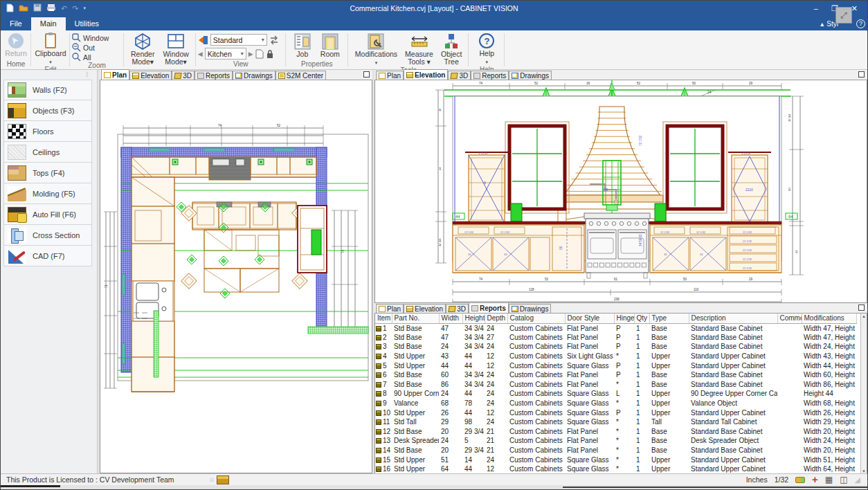 The height and width of the screenshot is (490, 868). I want to click on scroll-up-icon: ▲, so click(864, 316).